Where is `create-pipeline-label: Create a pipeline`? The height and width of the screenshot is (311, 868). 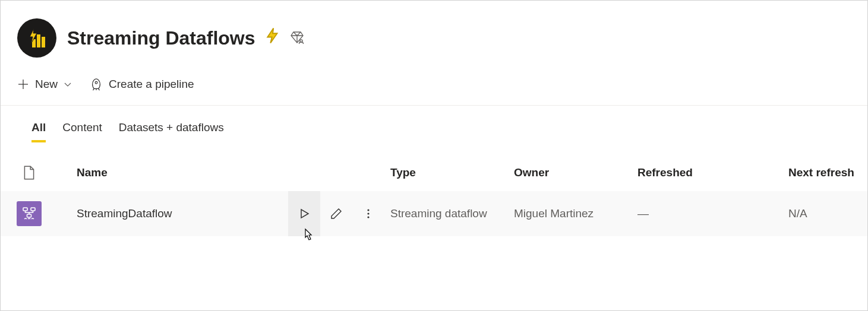
create-pipeline-label: Create a pipeline is located at coordinates (151, 84).